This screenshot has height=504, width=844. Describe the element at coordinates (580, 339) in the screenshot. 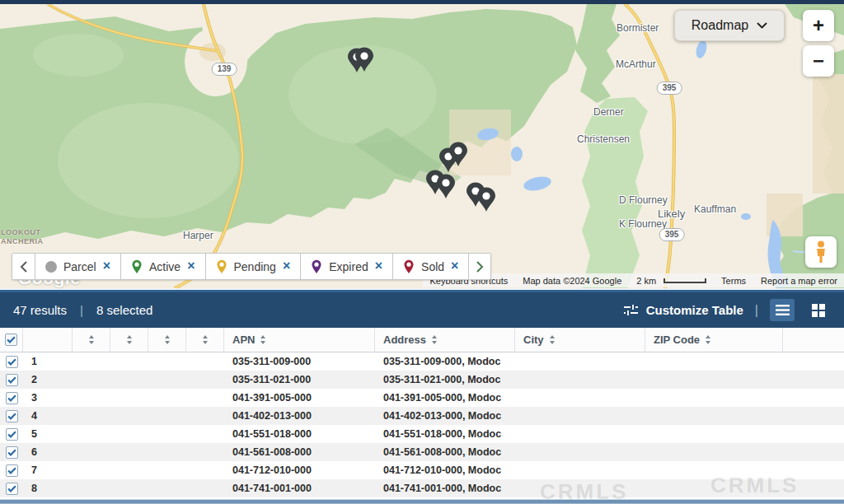

I see `column-header-city: City` at that location.